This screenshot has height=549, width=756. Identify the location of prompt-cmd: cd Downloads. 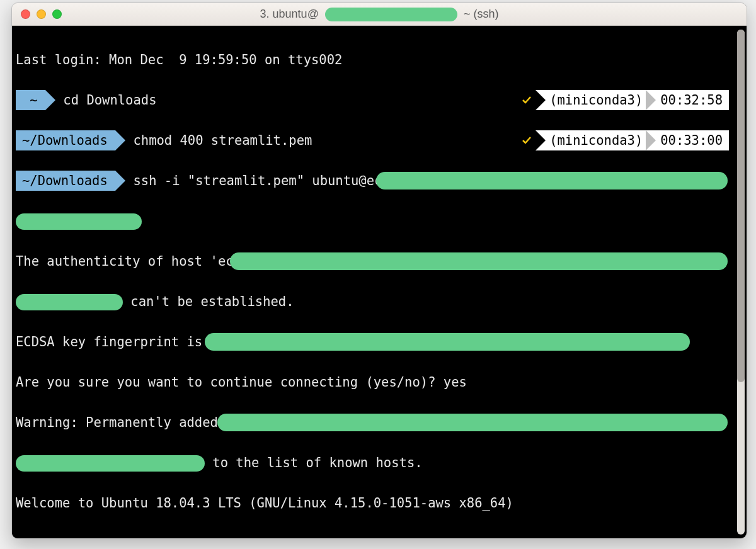
(106, 100).